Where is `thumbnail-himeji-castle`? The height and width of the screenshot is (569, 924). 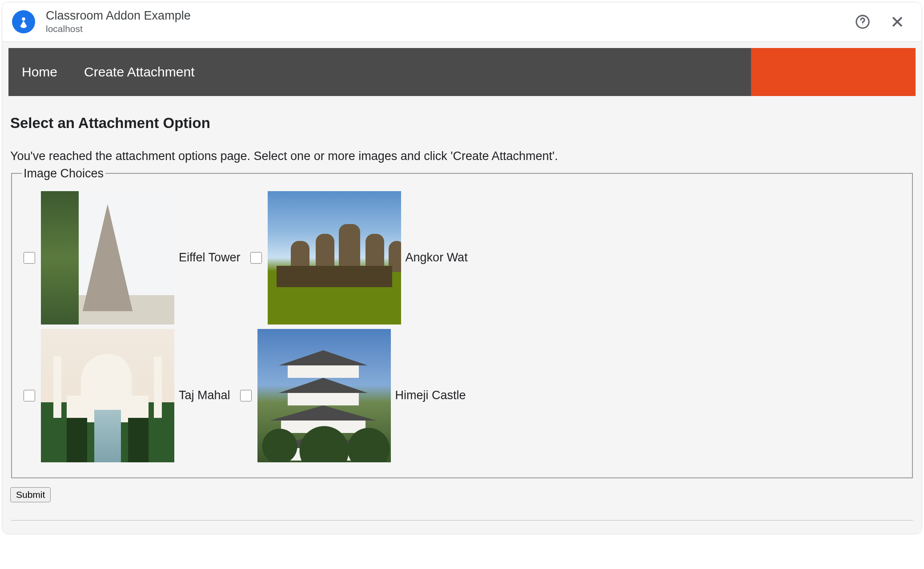 thumbnail-himeji-castle is located at coordinates (324, 396).